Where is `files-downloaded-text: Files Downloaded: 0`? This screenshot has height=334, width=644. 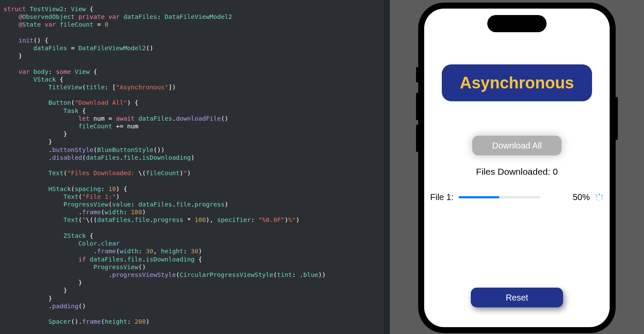 files-downloaded-text: Files Downloaded: 0 is located at coordinates (517, 172).